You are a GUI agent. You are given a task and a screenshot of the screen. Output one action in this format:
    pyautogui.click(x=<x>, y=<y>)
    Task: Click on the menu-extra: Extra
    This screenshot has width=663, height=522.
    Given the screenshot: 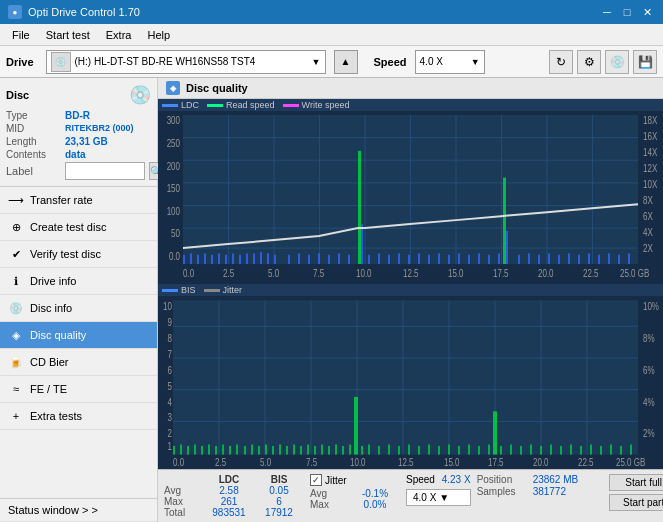 What is the action you would take?
    pyautogui.click(x=119, y=35)
    